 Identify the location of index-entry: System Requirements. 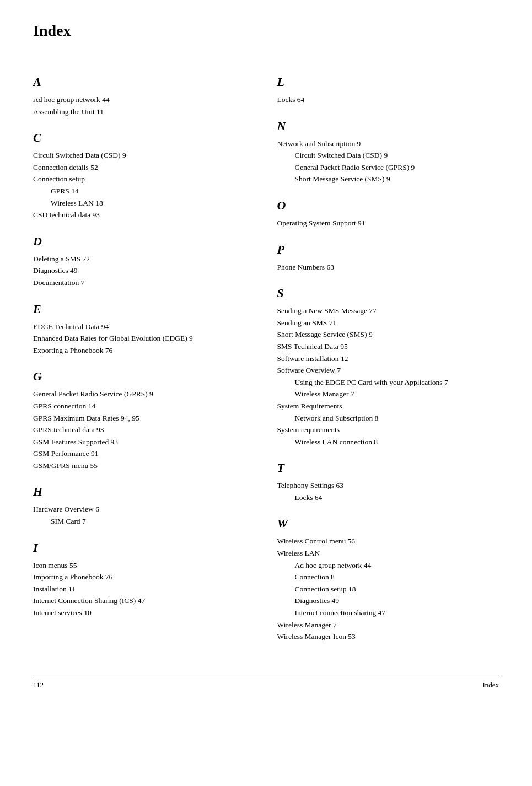
(388, 406).